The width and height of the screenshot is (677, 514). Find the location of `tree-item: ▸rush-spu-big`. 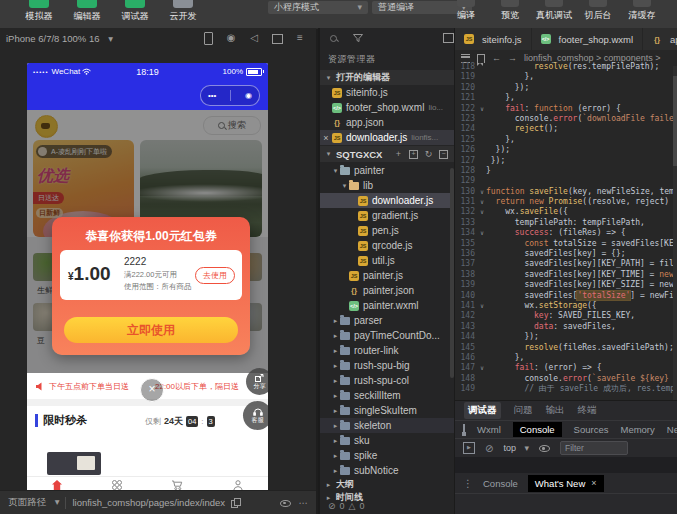

tree-item: ▸rush-spu-big is located at coordinates (387, 366).